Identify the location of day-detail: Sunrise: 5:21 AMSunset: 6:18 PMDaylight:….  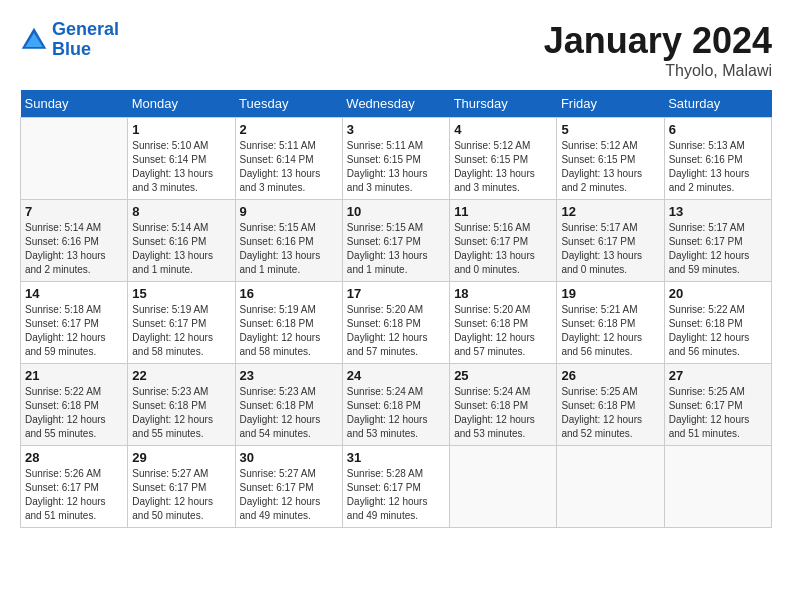
(610, 331).